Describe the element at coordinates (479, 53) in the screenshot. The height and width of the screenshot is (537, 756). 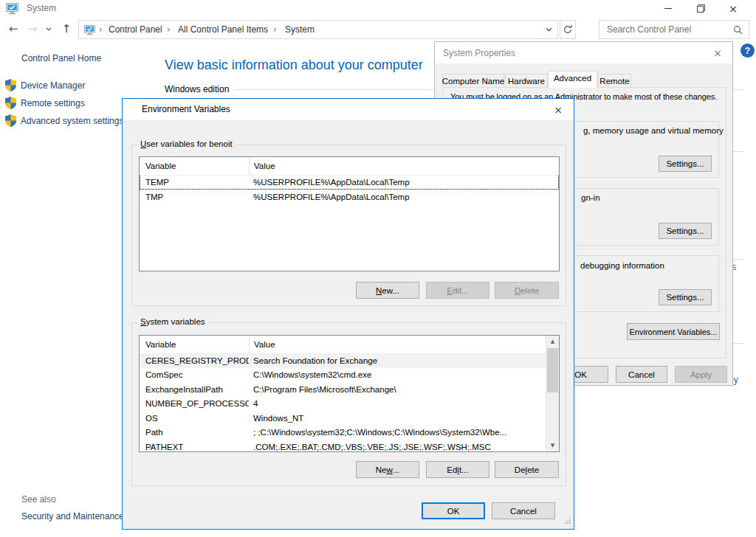
I see `dialog-title: System Properties` at that location.